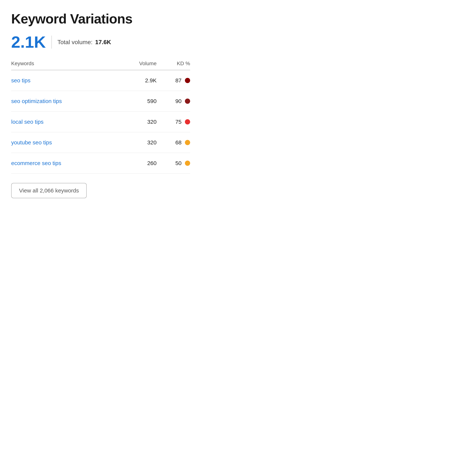 This screenshot has width=466, height=476. What do you see at coordinates (28, 42) in the screenshot?
I see `main-count: 2.1K` at bounding box center [28, 42].